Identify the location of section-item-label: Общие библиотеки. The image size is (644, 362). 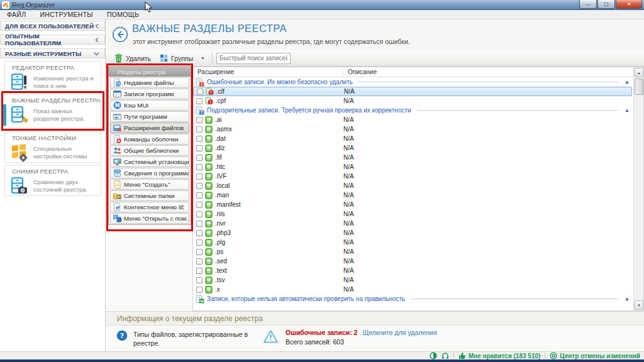
(151, 151).